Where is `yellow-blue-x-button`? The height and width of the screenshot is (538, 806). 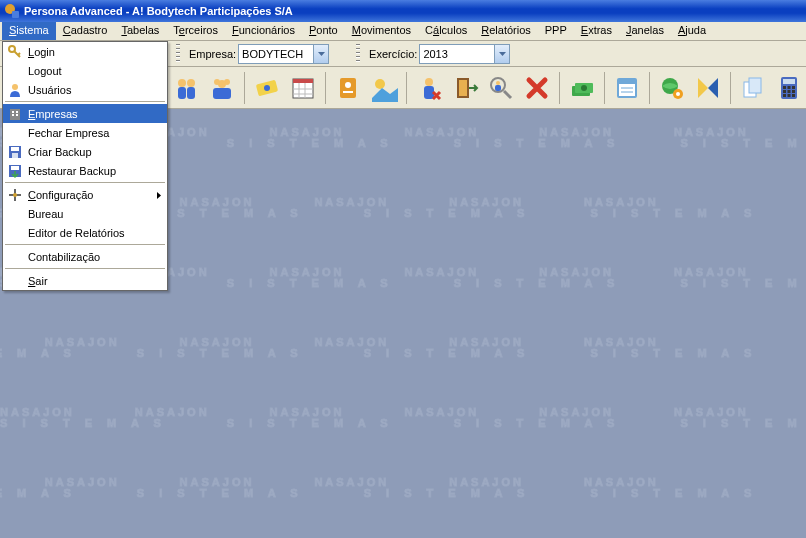 yellow-blue-x-button is located at coordinates (708, 88).